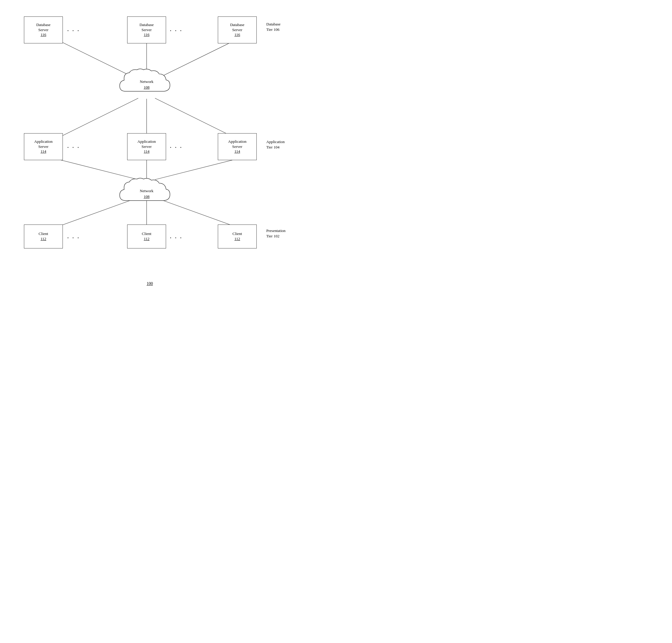 The width and height of the screenshot is (672, 643). Describe the element at coordinates (147, 194) in the screenshot. I see `network-cloud-bottom: Network108` at that location.